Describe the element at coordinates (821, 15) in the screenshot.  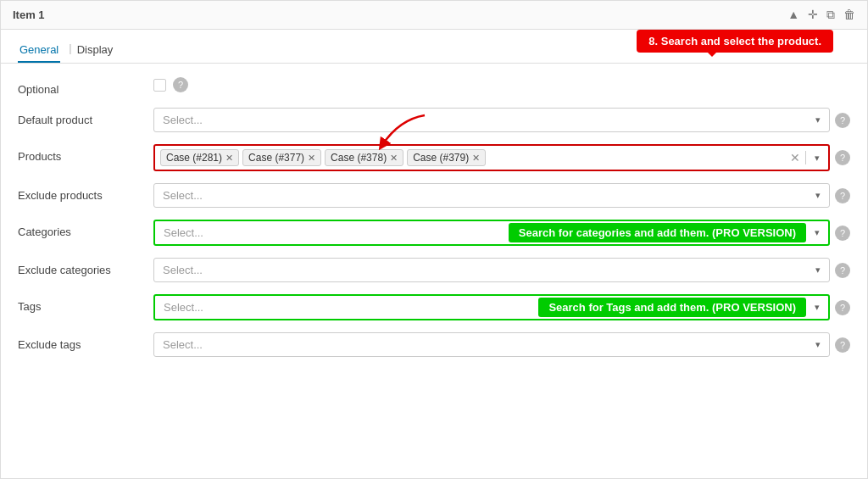
I see `panel-header-icons: ▲ ✛ ⧉ 🗑` at that location.